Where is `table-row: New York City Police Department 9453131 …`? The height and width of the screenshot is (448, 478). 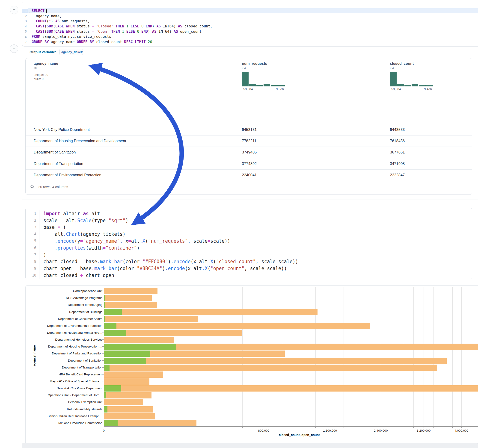 table-row: New York City Police Department 9453131 … is located at coordinates (249, 130).